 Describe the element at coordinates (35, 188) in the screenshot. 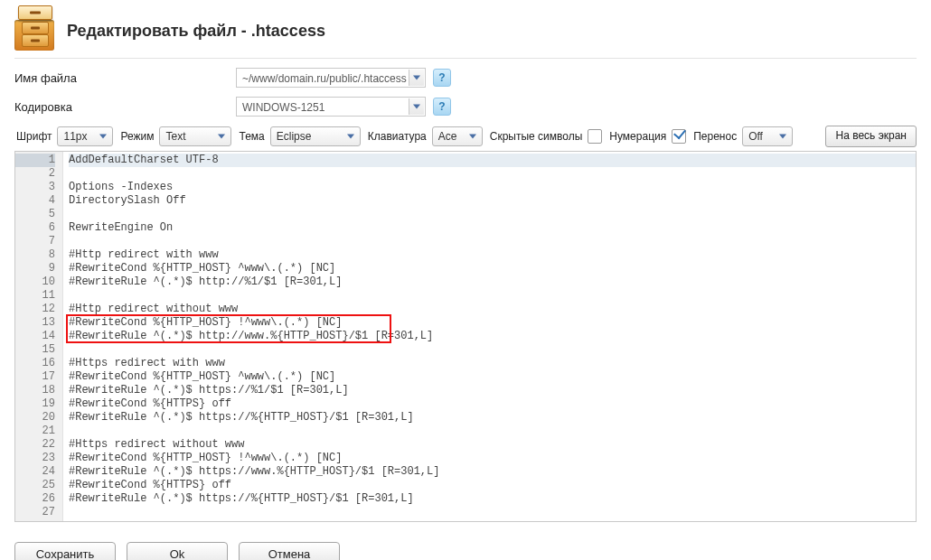

I see `gutter-line: 3` at that location.